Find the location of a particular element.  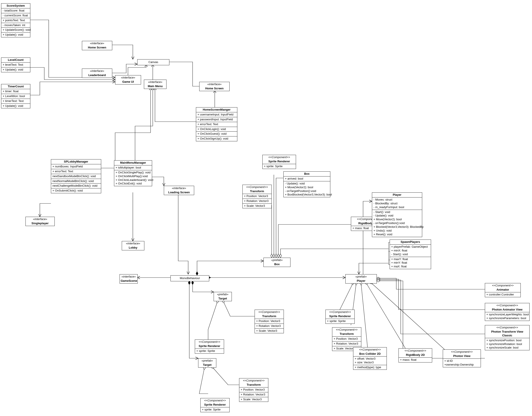

interface-leaderboard: «interface» Leaderboard is located at coordinates (97, 73).